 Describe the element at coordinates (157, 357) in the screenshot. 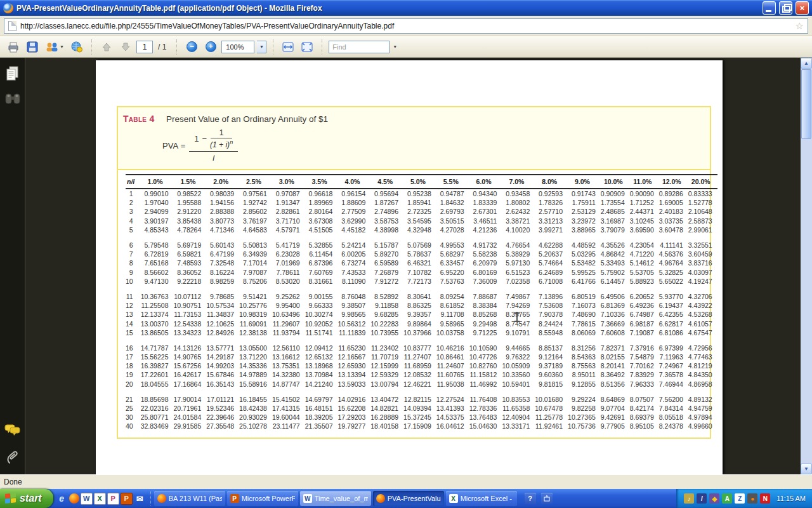

I see `table-cell: 15.56225` at that location.